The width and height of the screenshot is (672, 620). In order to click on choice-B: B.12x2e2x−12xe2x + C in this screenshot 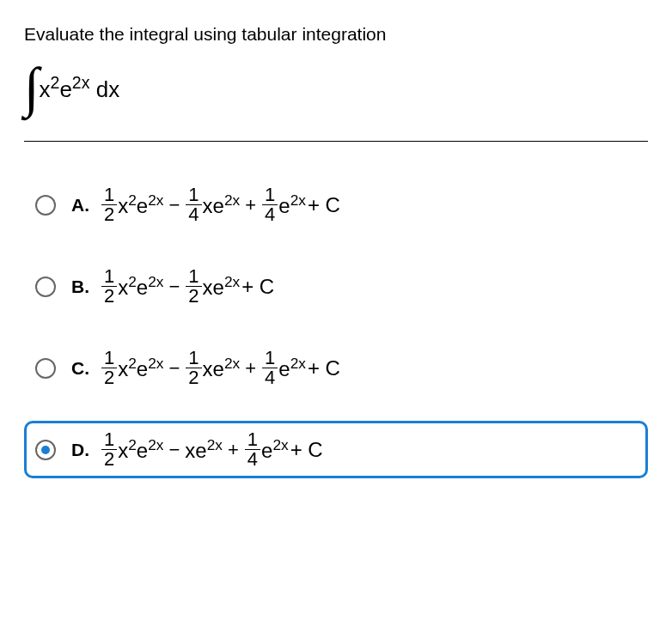, I will do `click(336, 287)`.